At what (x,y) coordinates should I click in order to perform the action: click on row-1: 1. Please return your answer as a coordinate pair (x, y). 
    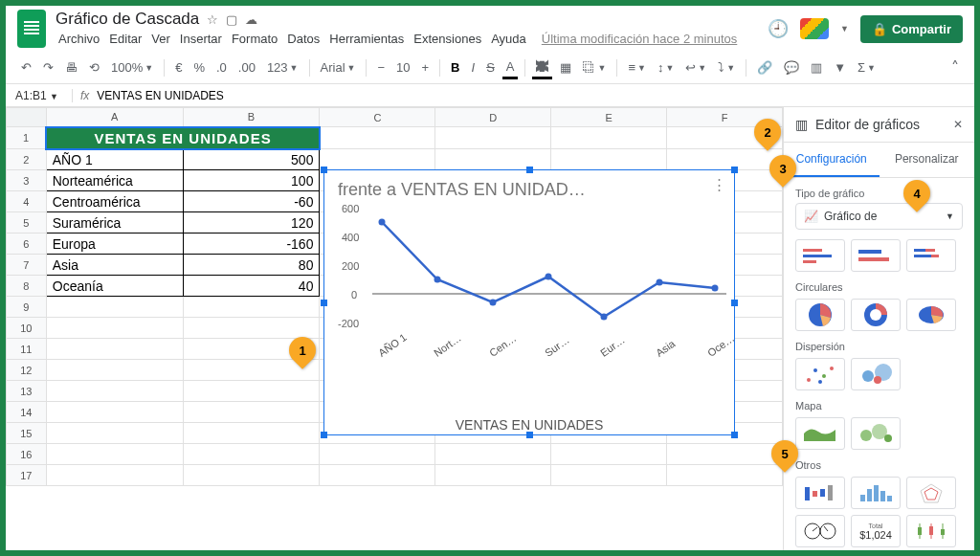
    Looking at the image, I should click on (27, 138).